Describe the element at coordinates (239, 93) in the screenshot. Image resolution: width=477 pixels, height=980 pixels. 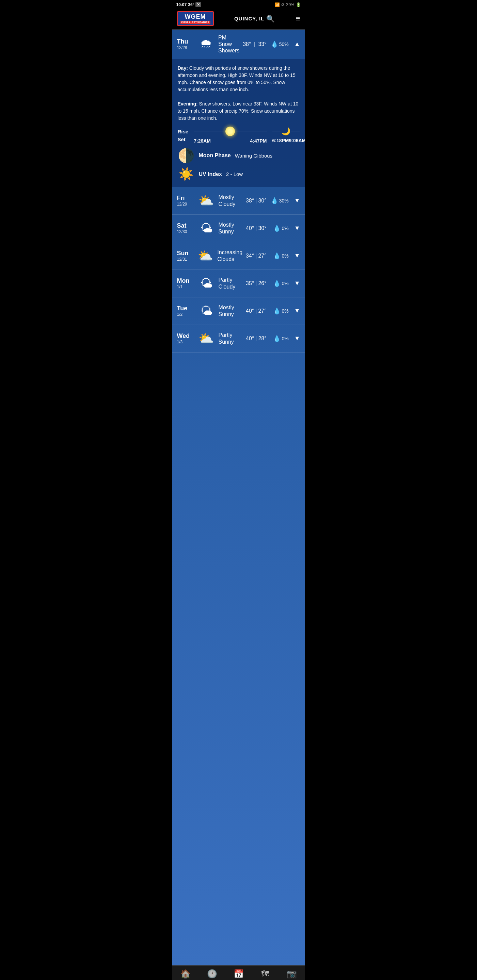
I see `day-description: Day: Cloudy with periods of snow showers…` at that location.